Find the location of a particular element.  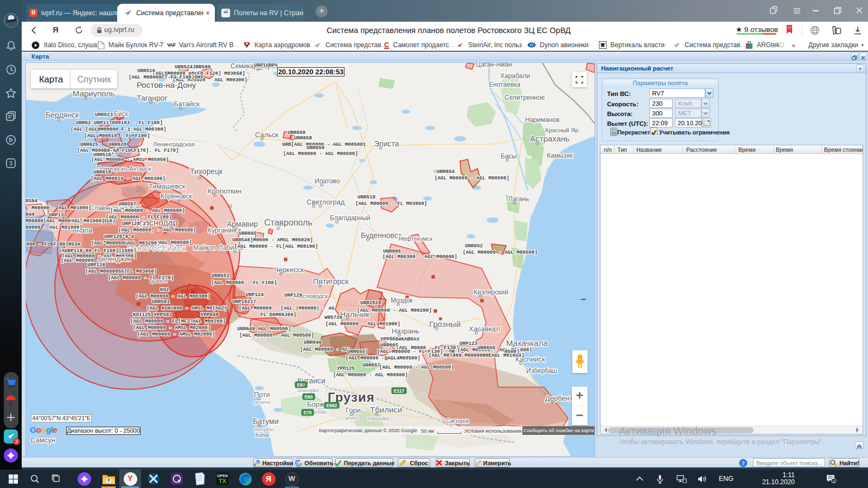

svg-text: Элиста is located at coordinates (386, 144).